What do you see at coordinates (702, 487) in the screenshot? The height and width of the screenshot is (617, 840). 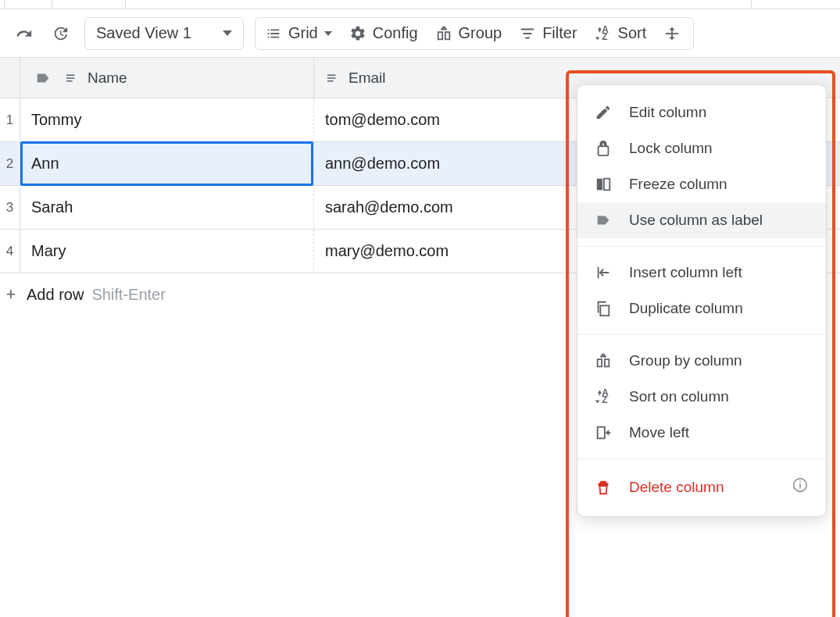 I see `menu-delete-column: Delete column` at bounding box center [702, 487].